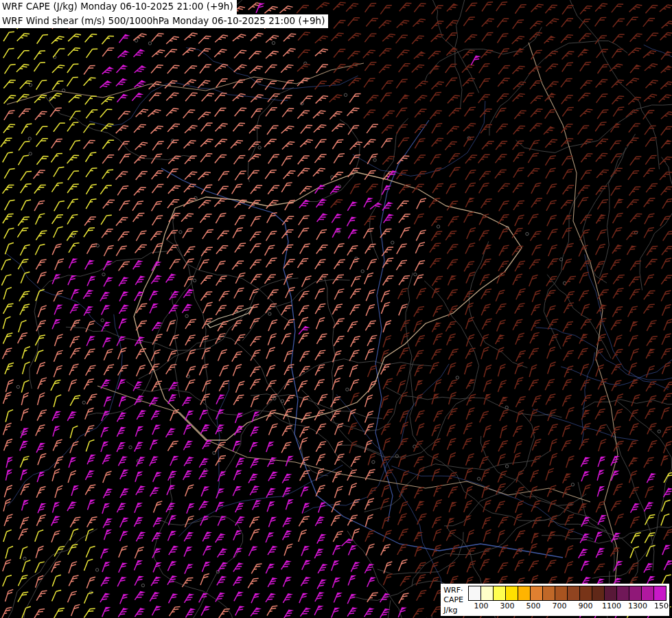  What do you see at coordinates (482, 606) in the screenshot?
I see `legend-tick: 100` at bounding box center [482, 606].